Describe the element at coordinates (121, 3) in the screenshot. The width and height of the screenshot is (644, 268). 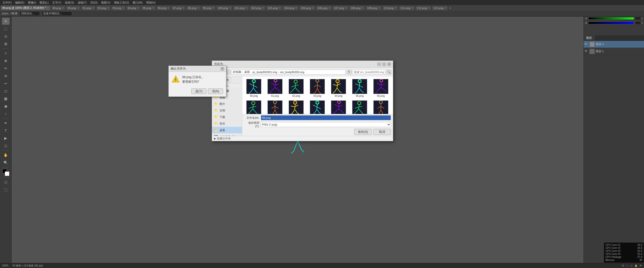
I see `menu-plugins: 增效工具(G)` at that location.